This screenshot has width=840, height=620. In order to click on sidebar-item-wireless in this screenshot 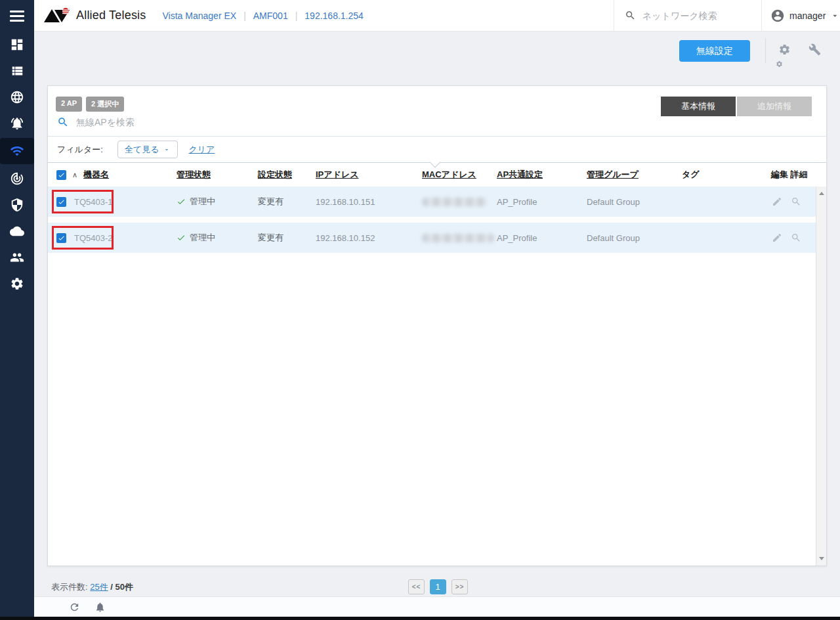, I will do `click(17, 151)`.